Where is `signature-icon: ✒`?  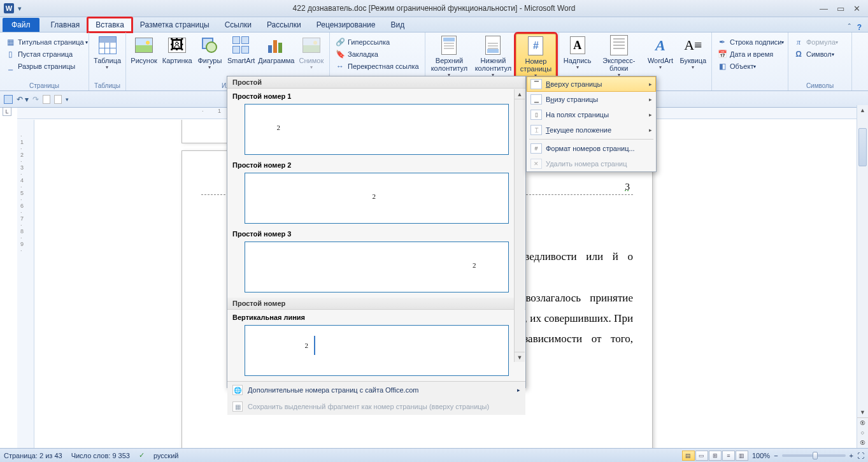
signature-icon: ✒ is located at coordinates (722, 42).